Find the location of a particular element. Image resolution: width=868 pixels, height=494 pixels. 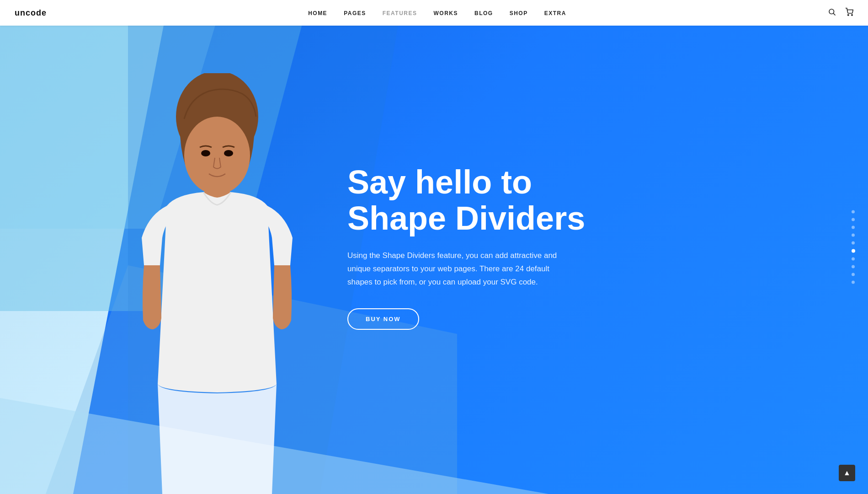

cart-button is located at coordinates (849, 13).